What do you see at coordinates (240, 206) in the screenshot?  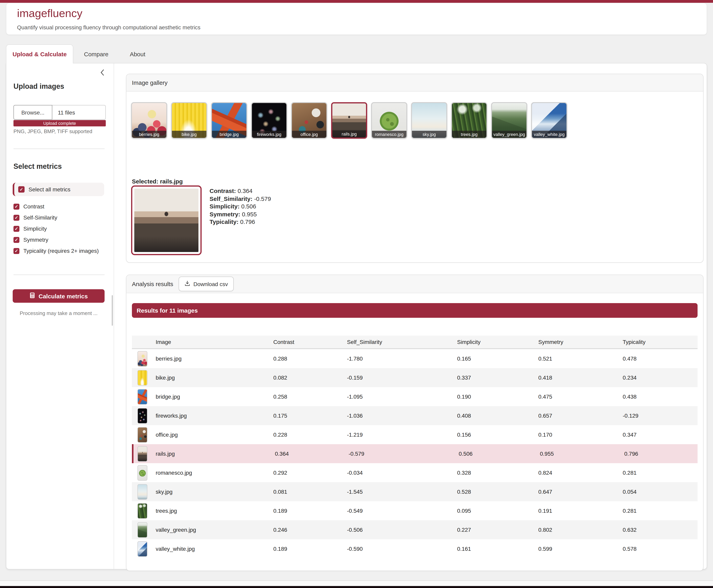 I see `selected-image-metrics: Contrast: 0.364 Self_Similarity: -0.579 …` at bounding box center [240, 206].